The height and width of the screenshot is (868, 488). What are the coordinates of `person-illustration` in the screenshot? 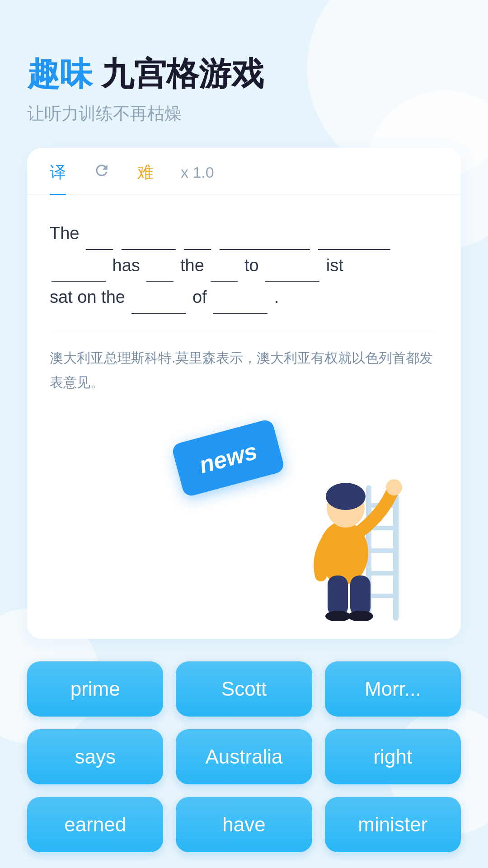 It's located at (334, 517).